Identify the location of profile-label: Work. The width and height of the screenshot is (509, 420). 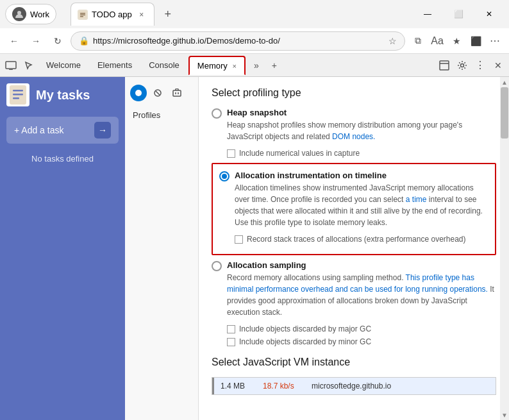
(40, 14).